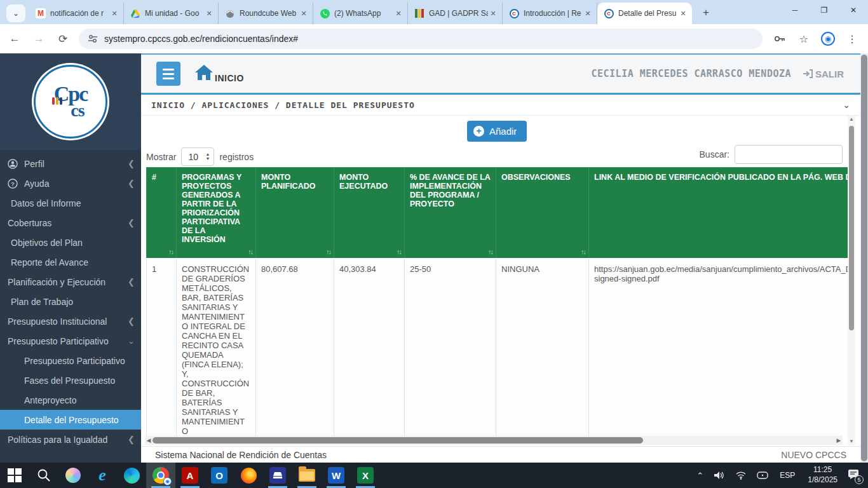 The height and width of the screenshot is (488, 868). I want to click on browser-scroll-thumb, so click(864, 258).